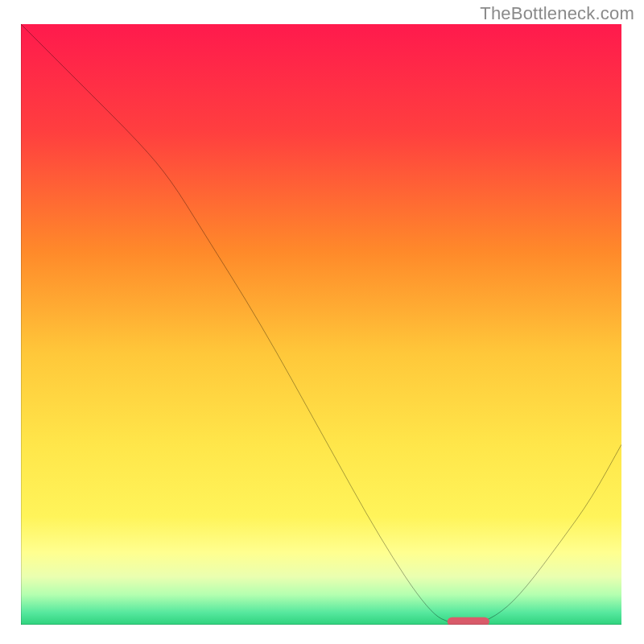 The width and height of the screenshot is (644, 644). Describe the element at coordinates (469, 621) in the screenshot. I see `optimal-marker` at that location.